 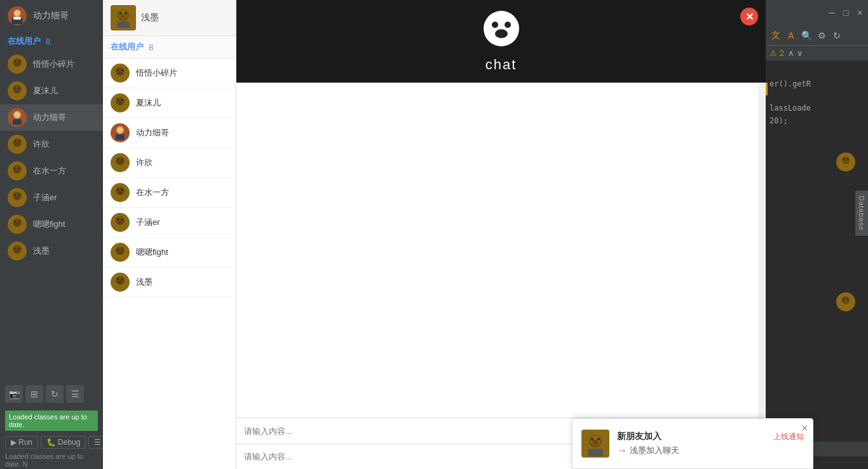 I want to click on sidebar-user-item: 悟悟小碎片, so click(x=51, y=64).